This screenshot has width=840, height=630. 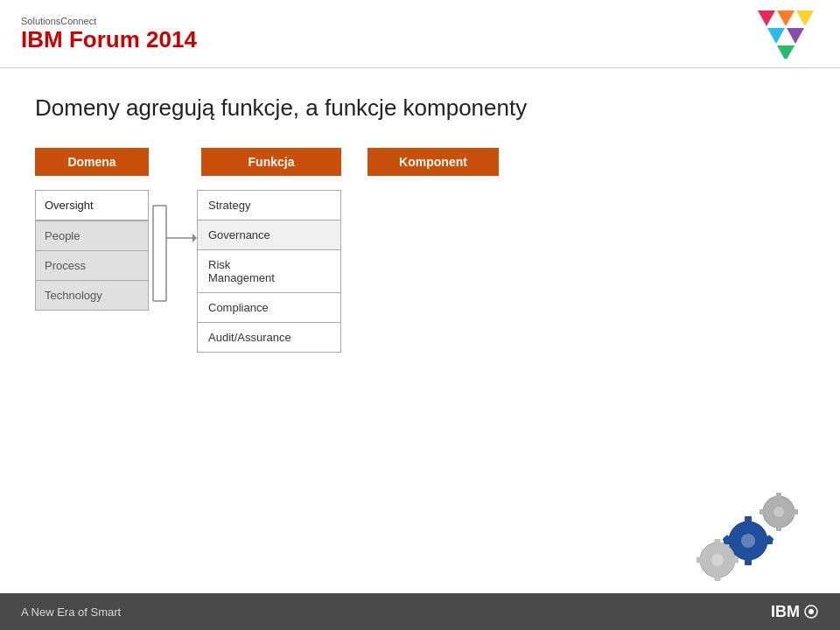 I want to click on column-header-komponent: Komponent, so click(x=433, y=162).